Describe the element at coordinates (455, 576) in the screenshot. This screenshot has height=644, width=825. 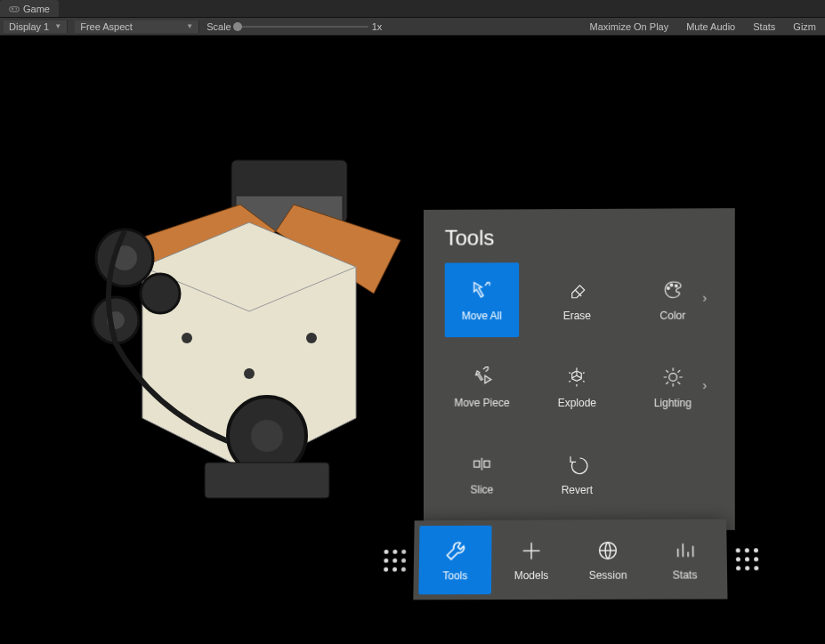
I see `dock-item-label: Tools` at that location.